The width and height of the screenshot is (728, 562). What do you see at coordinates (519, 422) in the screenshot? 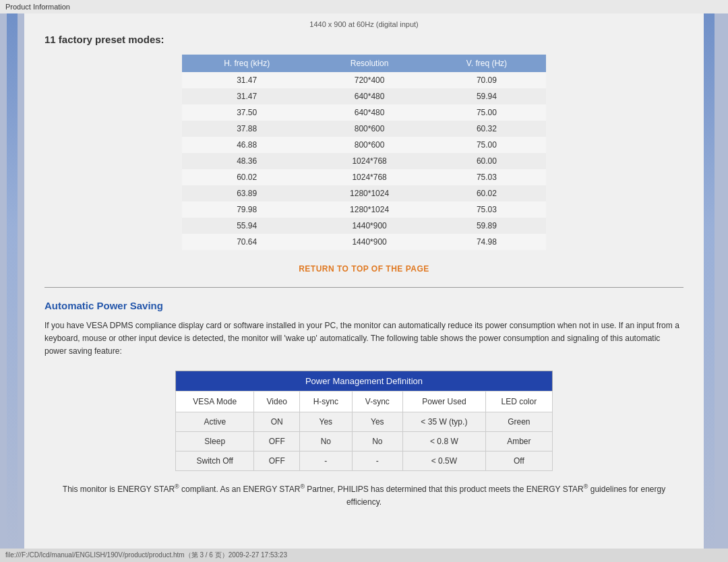
I see `pm-cell: Green` at bounding box center [519, 422].